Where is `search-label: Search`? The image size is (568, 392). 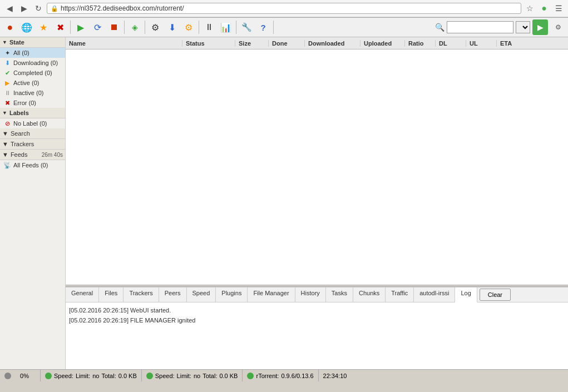 search-label: Search is located at coordinates (20, 133).